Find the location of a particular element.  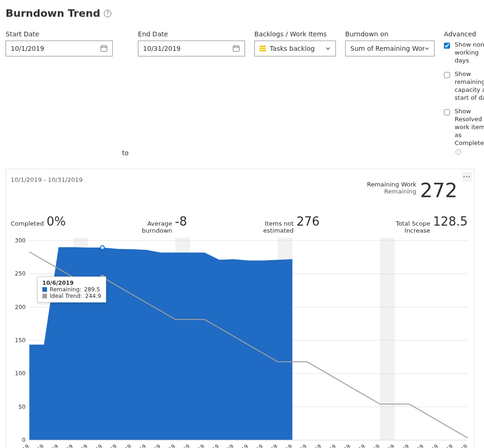

help-icon: ? is located at coordinates (108, 14).